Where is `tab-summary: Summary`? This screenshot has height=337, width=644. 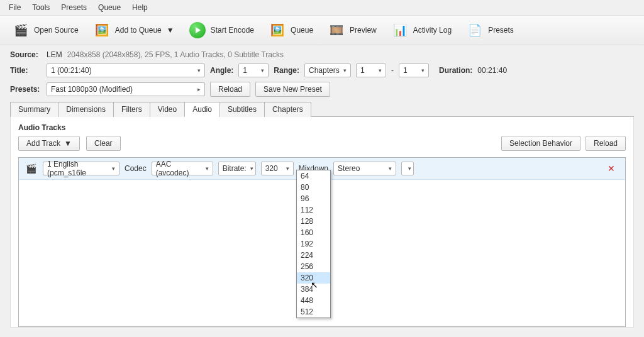 tab-summary: Summary is located at coordinates (34, 109).